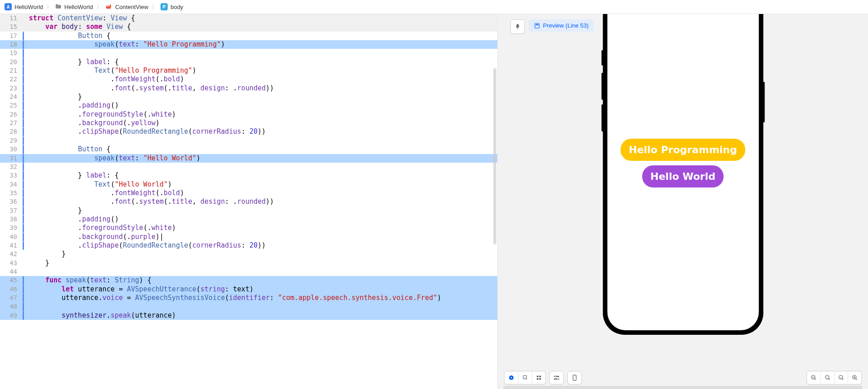 This screenshot has width=868, height=389. I want to click on preview-badge: Preview (Line 53), so click(561, 25).